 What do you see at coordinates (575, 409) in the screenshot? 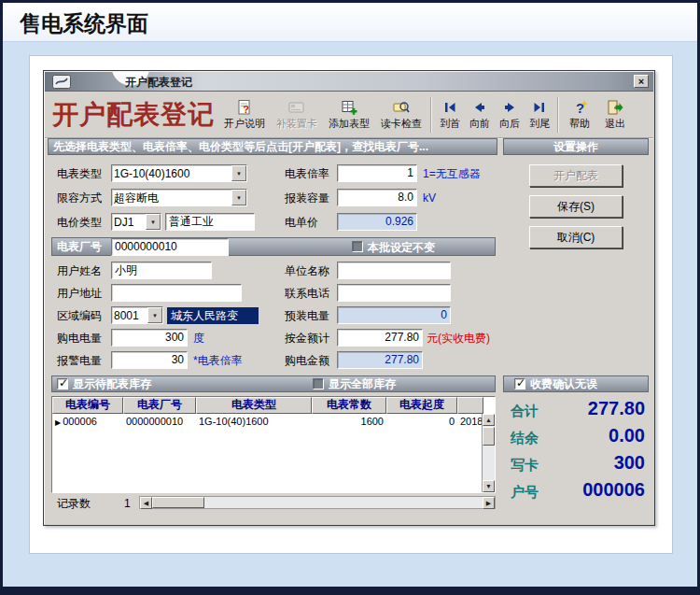
I see `total-value: 277.80` at bounding box center [575, 409].